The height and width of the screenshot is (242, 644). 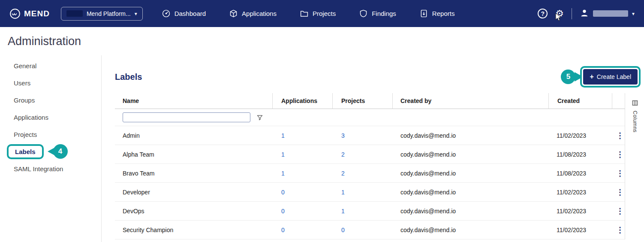 I want to click on sidebar-item-label: Groups, so click(x=24, y=100).